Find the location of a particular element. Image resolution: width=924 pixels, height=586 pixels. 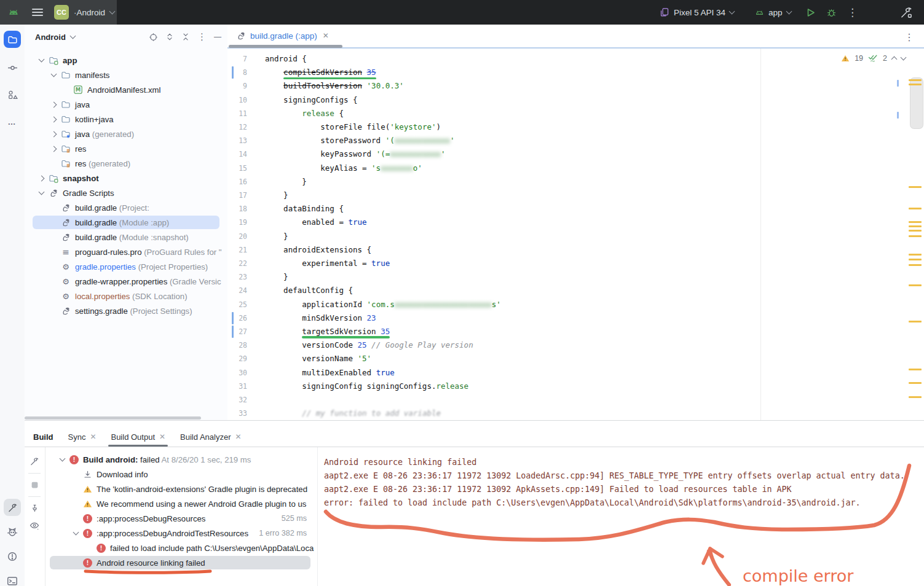

project-tree-item: res (generated) is located at coordinates (126, 163).